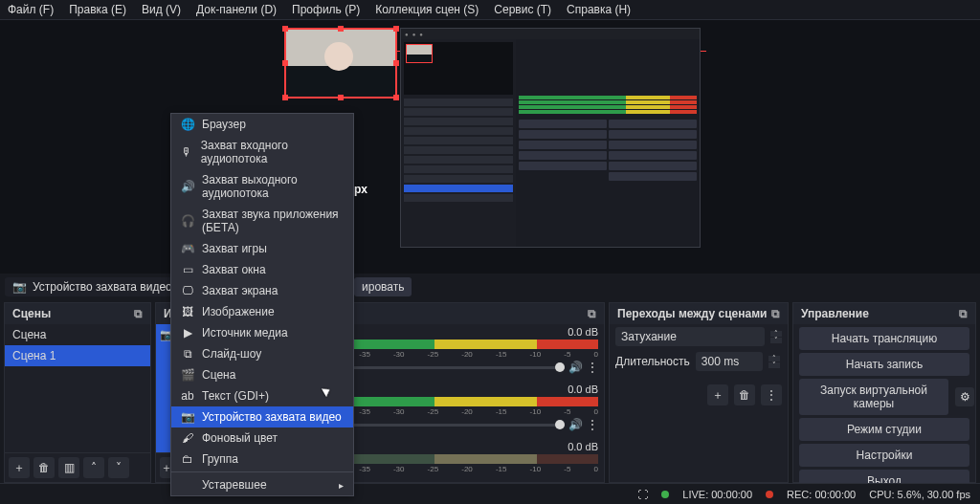  Describe the element at coordinates (490, 493) in the screenshot. I see `status-bar: ⛶ LIVE: 00:00:00 REC: 00:00:00 CPU: 5.6%…` at that location.